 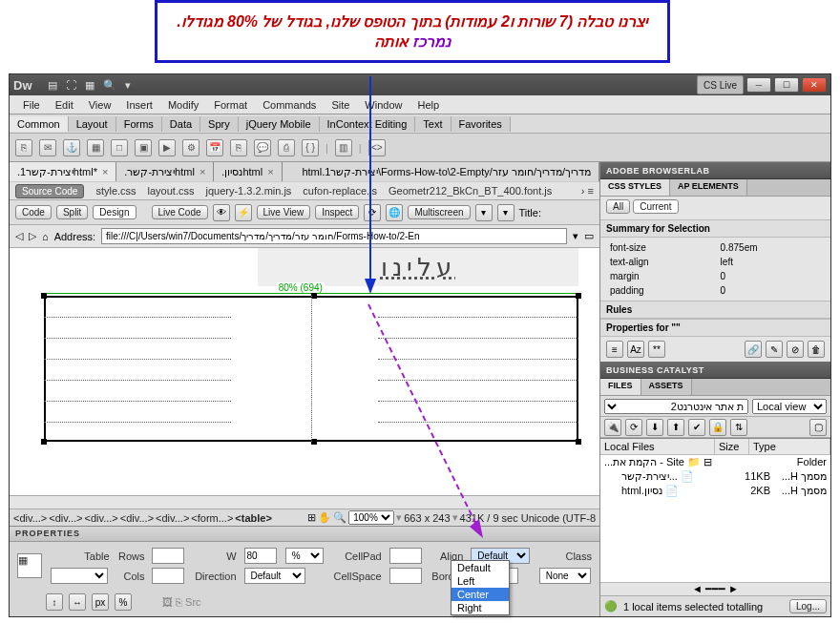 I want to click on code-view-button: Code, so click(x=33, y=212).